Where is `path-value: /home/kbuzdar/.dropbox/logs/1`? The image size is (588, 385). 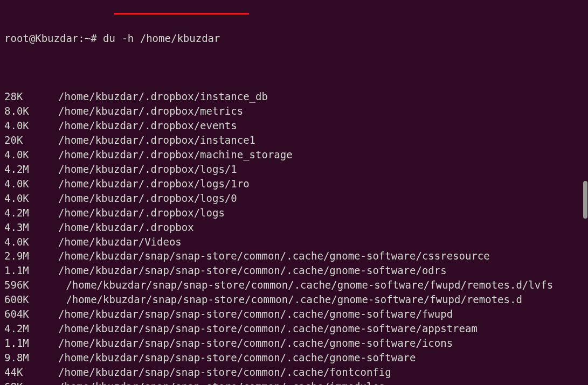
path-value: /home/kbuzdar/.dropbox/logs/1 is located at coordinates (148, 169).